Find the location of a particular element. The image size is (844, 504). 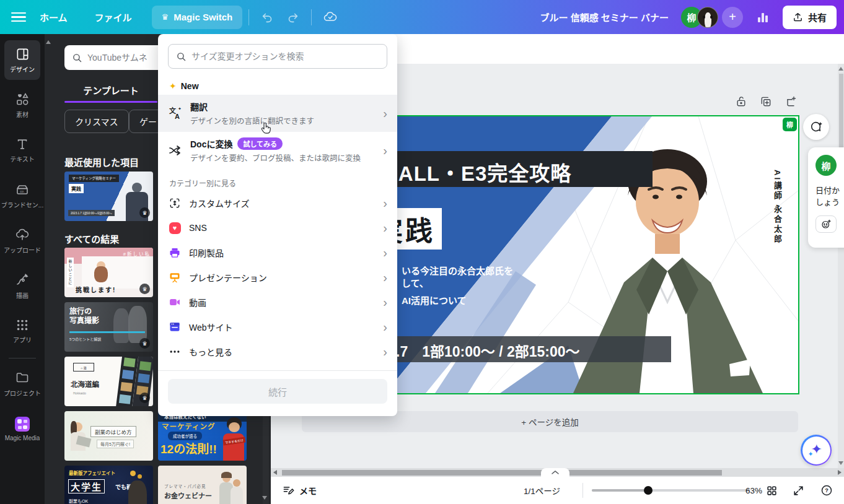

magic-assistant-button: ✦ ✦ is located at coordinates (816, 450).